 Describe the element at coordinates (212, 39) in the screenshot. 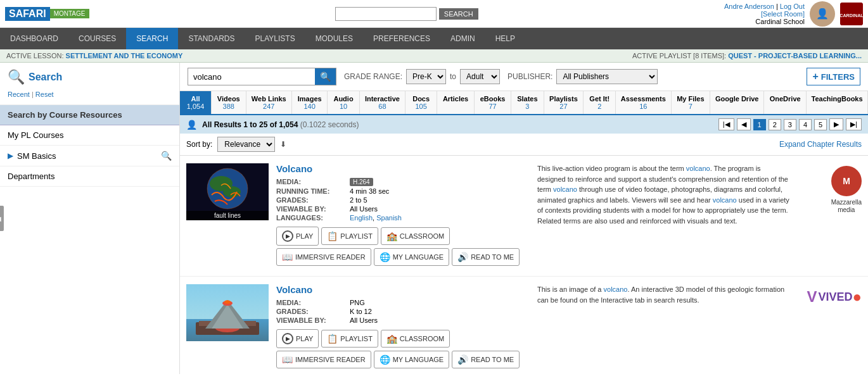

I see `nav-standards: STANDARDS` at that location.